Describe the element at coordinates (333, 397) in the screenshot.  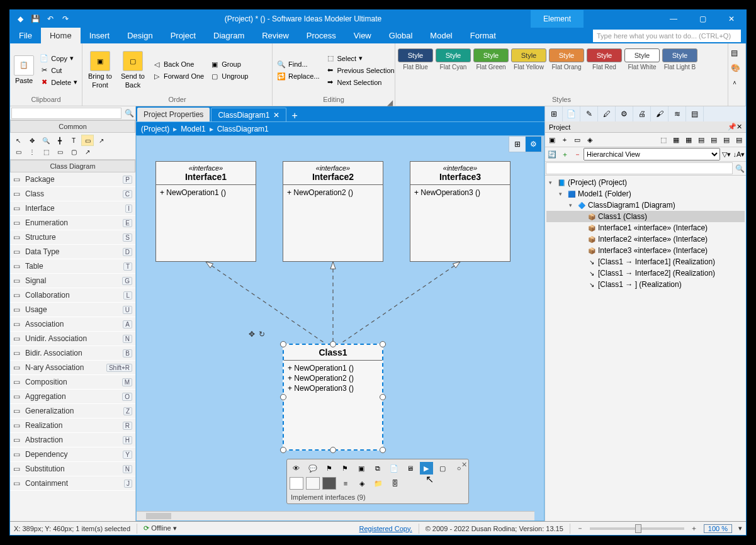
I see `class-element: Class1 + NewOperation1 ()+ NewOperation2…` at that location.